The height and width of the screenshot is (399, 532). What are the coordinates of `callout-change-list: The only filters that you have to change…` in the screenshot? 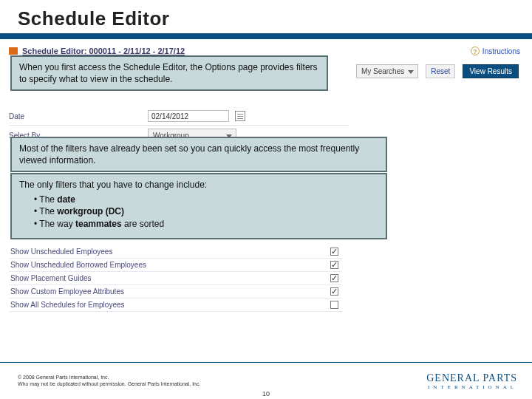 It's located at (199, 206).